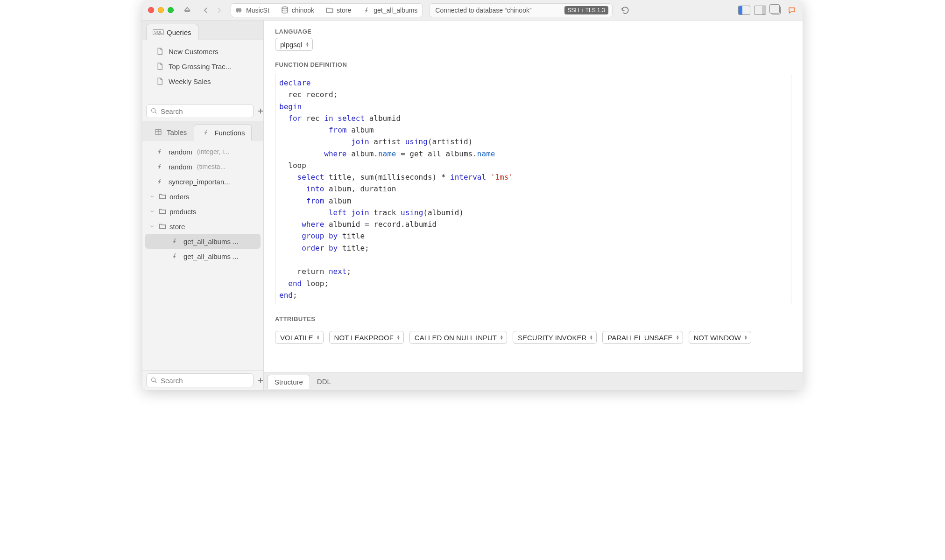  I want to click on query-item: New Customers, so click(203, 51).